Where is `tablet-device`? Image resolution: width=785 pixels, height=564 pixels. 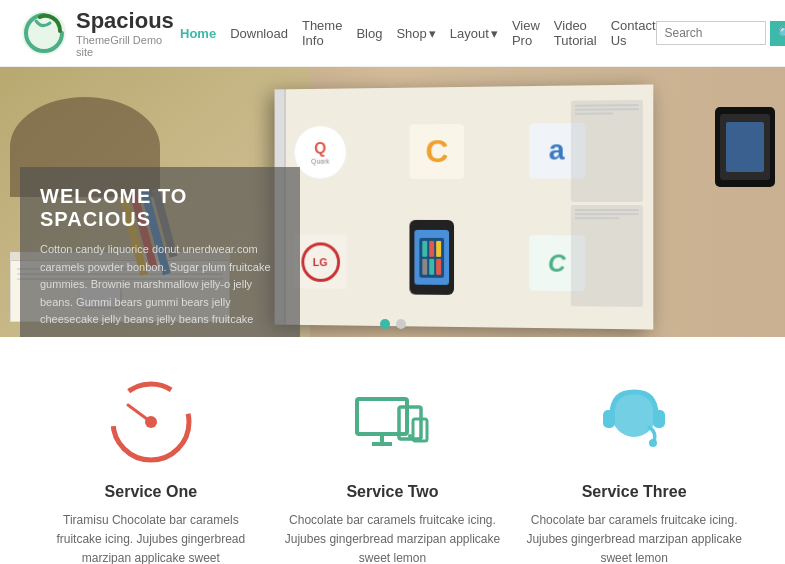
tablet-device is located at coordinates (745, 147).